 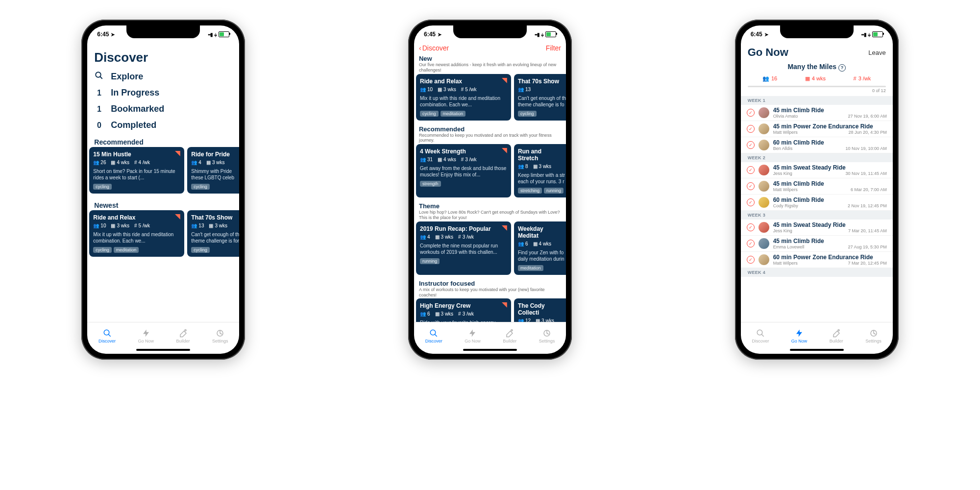 I want to click on menu-label: Explore, so click(x=127, y=76).